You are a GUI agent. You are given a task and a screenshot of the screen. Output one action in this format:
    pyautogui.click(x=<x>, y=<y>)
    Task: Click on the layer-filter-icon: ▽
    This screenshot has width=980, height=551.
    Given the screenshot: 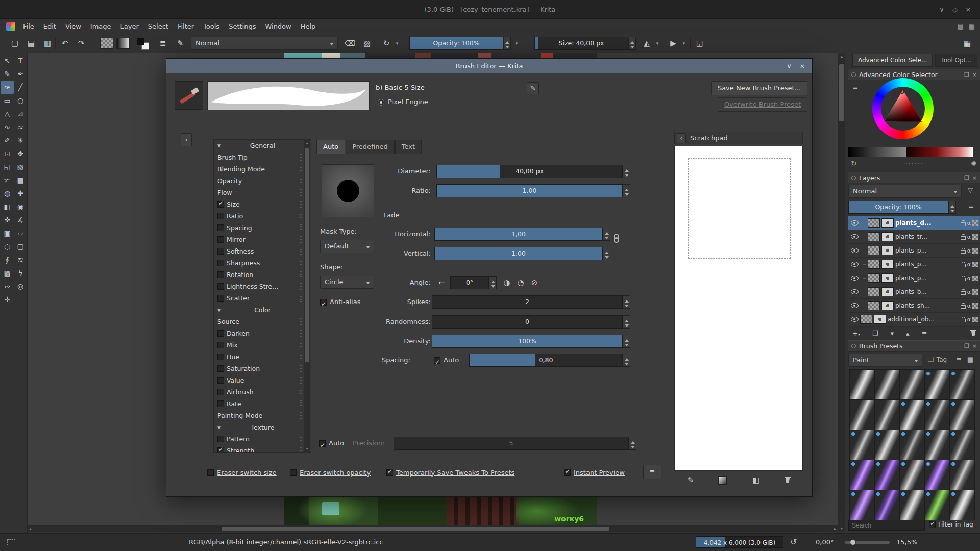 What is the action you would take?
    pyautogui.click(x=970, y=190)
    